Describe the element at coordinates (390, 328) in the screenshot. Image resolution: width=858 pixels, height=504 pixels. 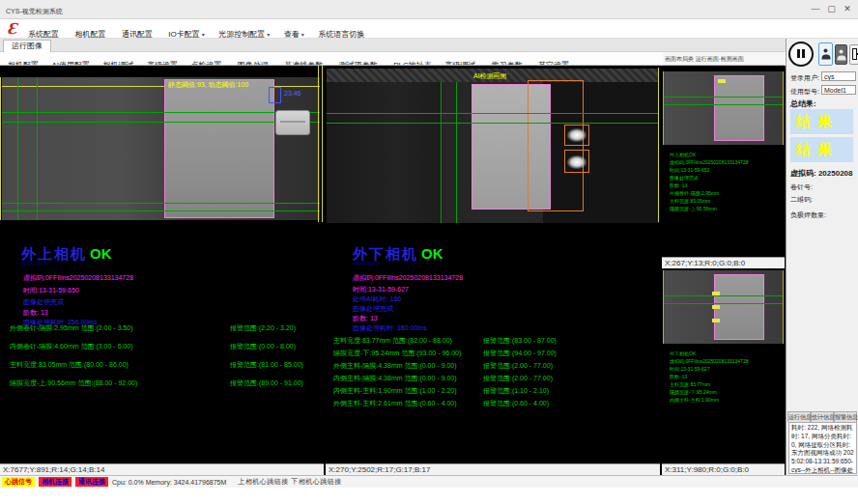
I see `elapsed-text: 图像处理耗时: 180.00ms` at that location.